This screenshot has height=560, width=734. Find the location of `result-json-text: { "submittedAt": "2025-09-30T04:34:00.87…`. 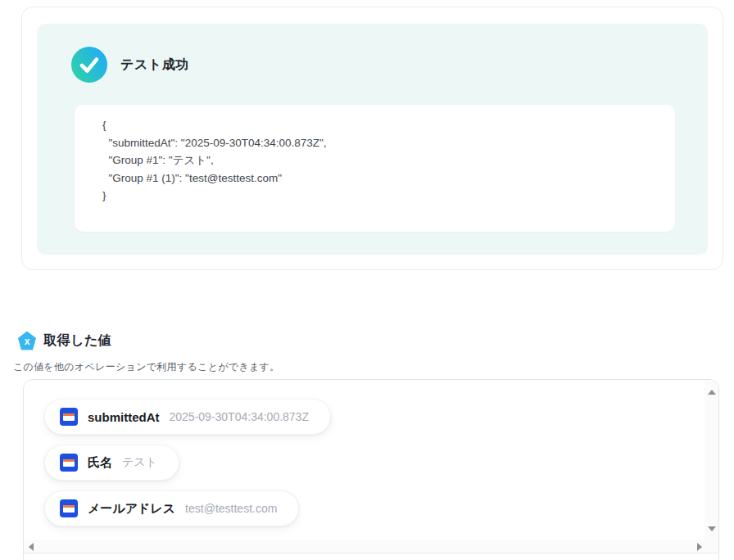

result-json-text: { "submittedAt": "2025-09-30T04:34:00.87… is located at coordinates (375, 160).